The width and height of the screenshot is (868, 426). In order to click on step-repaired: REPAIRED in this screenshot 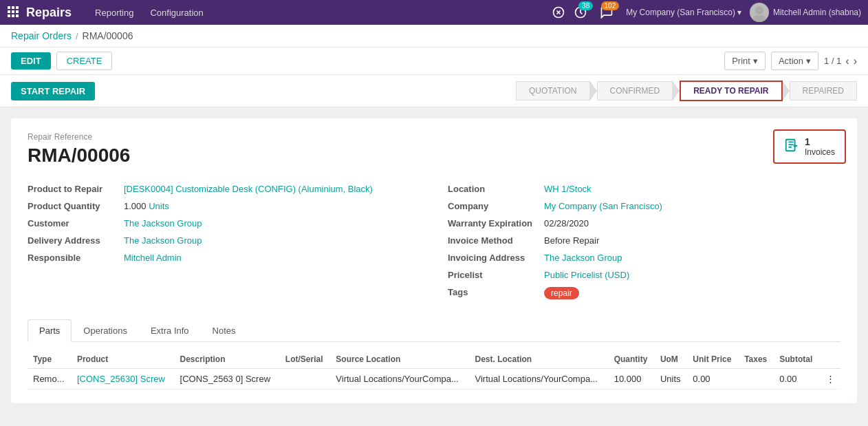, I will do `click(823, 91)`.